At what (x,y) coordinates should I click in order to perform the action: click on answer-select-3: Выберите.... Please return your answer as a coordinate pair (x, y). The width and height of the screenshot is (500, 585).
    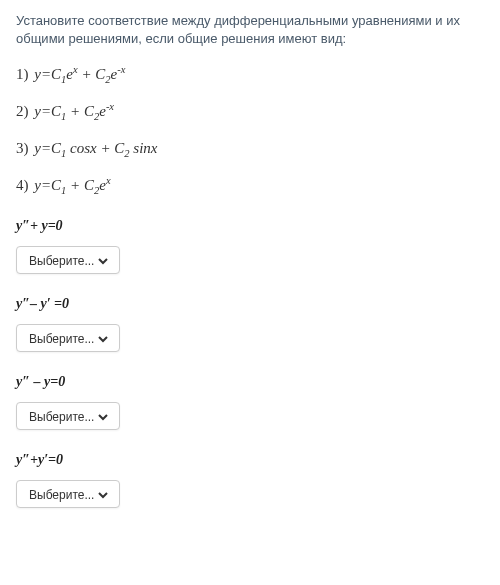
    Looking at the image, I should click on (68, 417).